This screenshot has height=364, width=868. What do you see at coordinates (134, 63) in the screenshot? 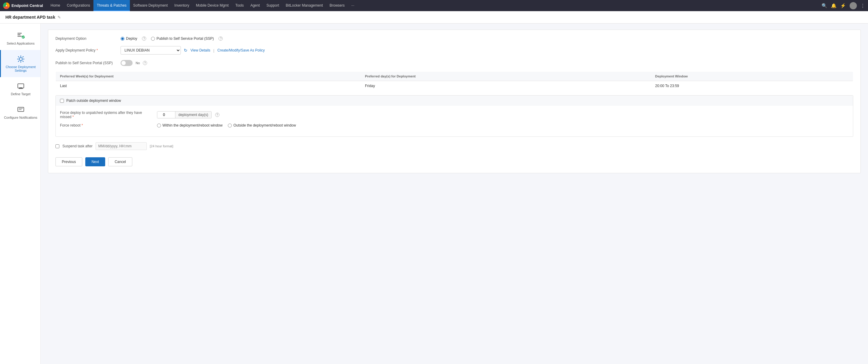
I see `publish-ssp-controls: No ?` at bounding box center [134, 63].